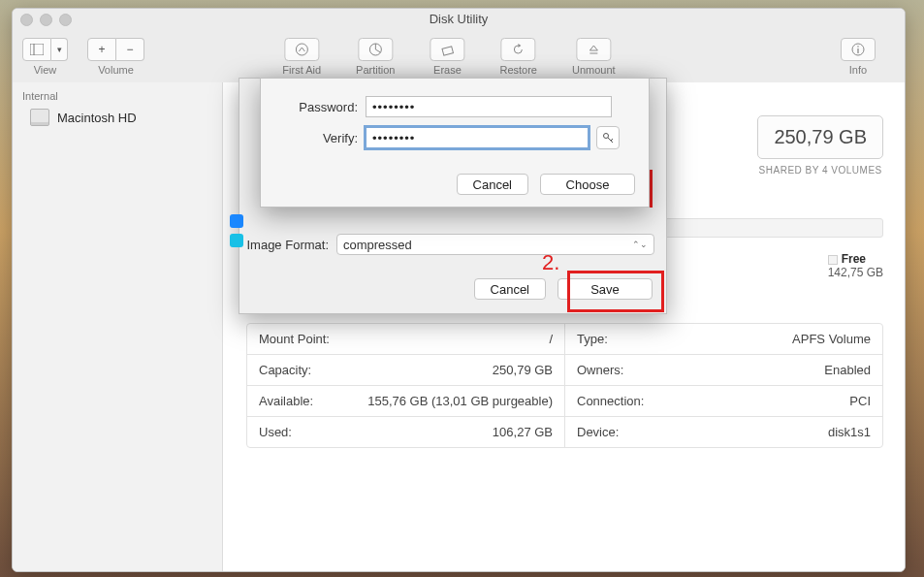  I want to click on password-label: Password:, so click(309, 107).